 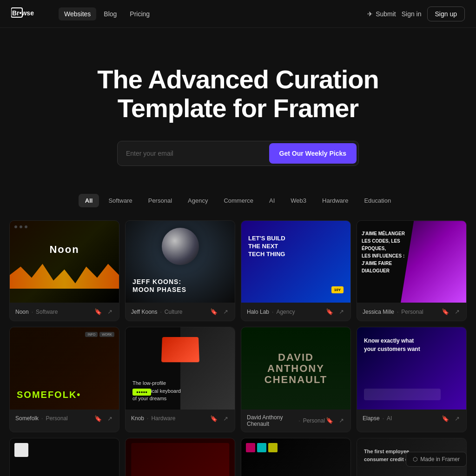 What do you see at coordinates (341, 311) in the screenshot?
I see `card-halolab-open: ↗` at bounding box center [341, 311].